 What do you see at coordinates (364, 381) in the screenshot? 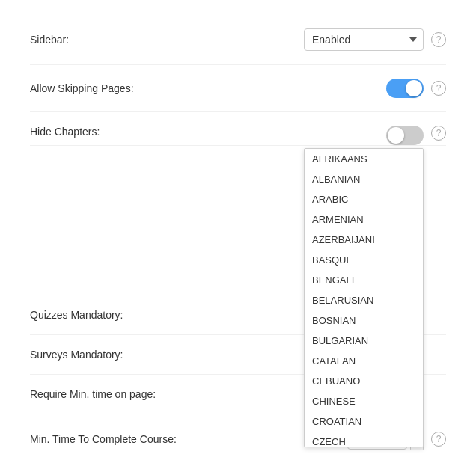
I see `dropdown-item-cebuano: CEBUANO` at bounding box center [364, 381].